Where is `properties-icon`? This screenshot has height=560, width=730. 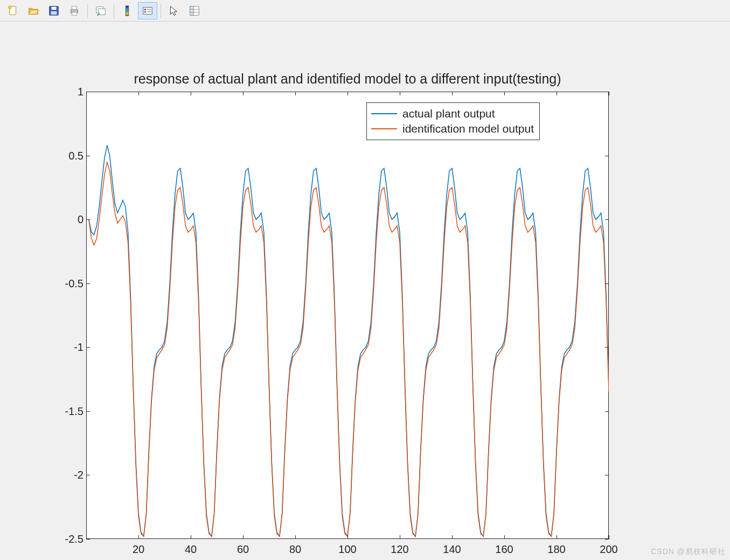
properties-icon is located at coordinates (194, 11).